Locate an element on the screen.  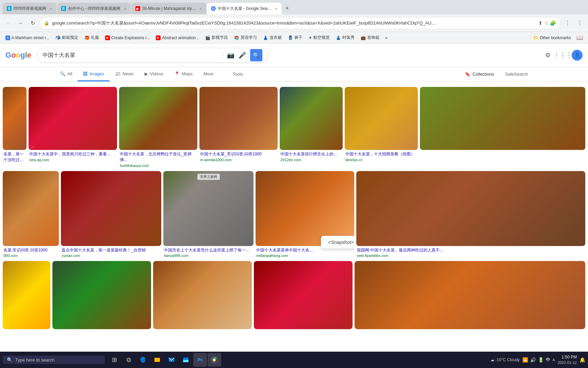
image-card-1-1: 中国十大名菜中，我竟然只吃过三种，看看... new.qq.com is located at coordinates (73, 125).